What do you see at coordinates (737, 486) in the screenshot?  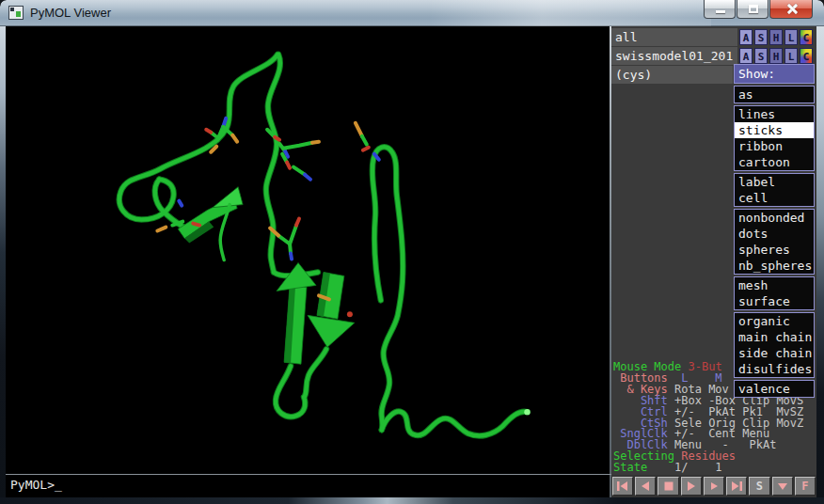 I see `skip-end-icon` at bounding box center [737, 486].